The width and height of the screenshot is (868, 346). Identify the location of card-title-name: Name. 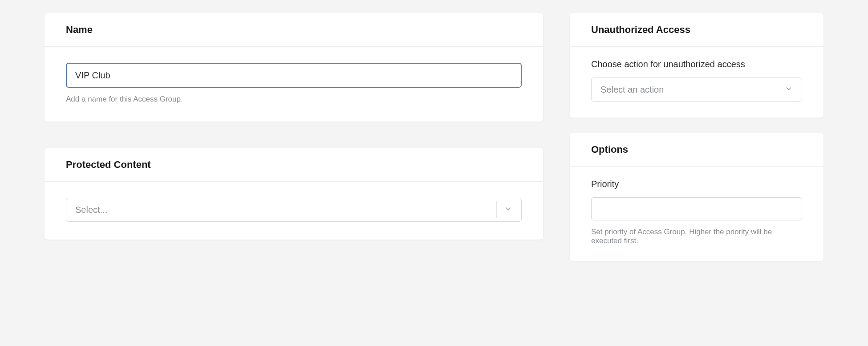
(294, 30).